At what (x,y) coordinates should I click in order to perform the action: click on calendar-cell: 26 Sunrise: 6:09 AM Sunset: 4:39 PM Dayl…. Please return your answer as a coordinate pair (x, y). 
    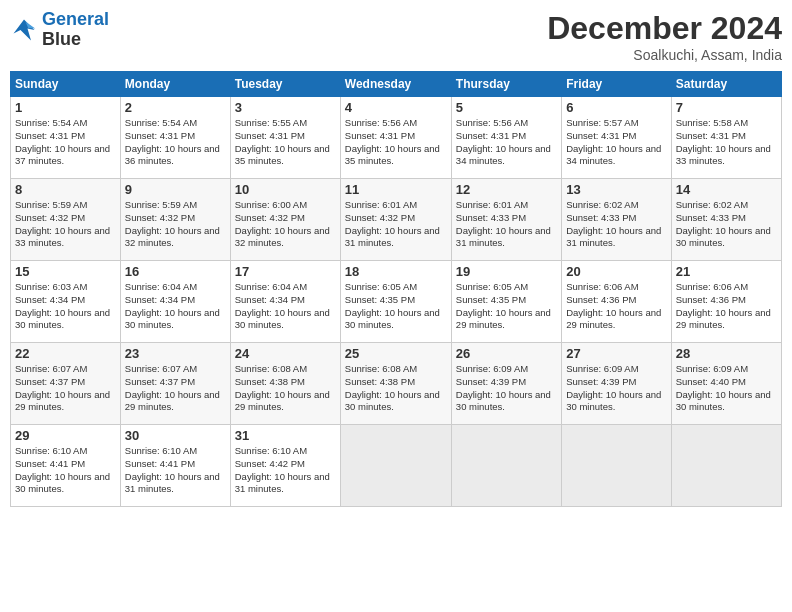
    Looking at the image, I should click on (506, 384).